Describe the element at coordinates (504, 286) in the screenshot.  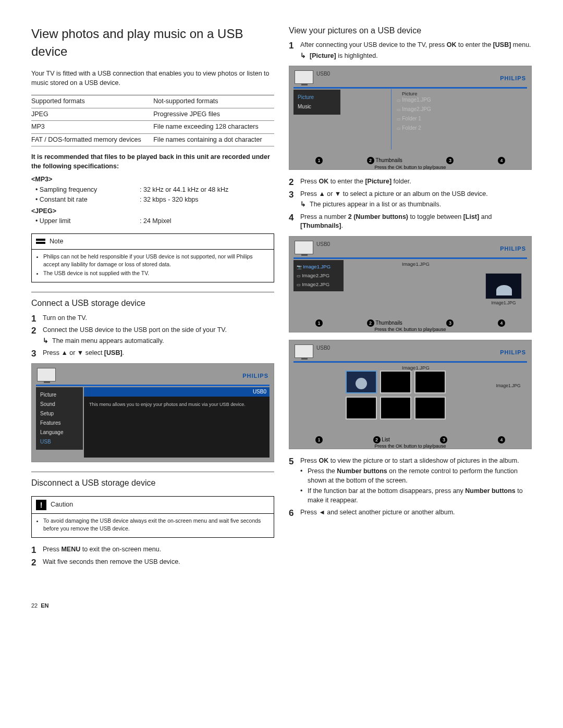
I see `preview-image` at that location.